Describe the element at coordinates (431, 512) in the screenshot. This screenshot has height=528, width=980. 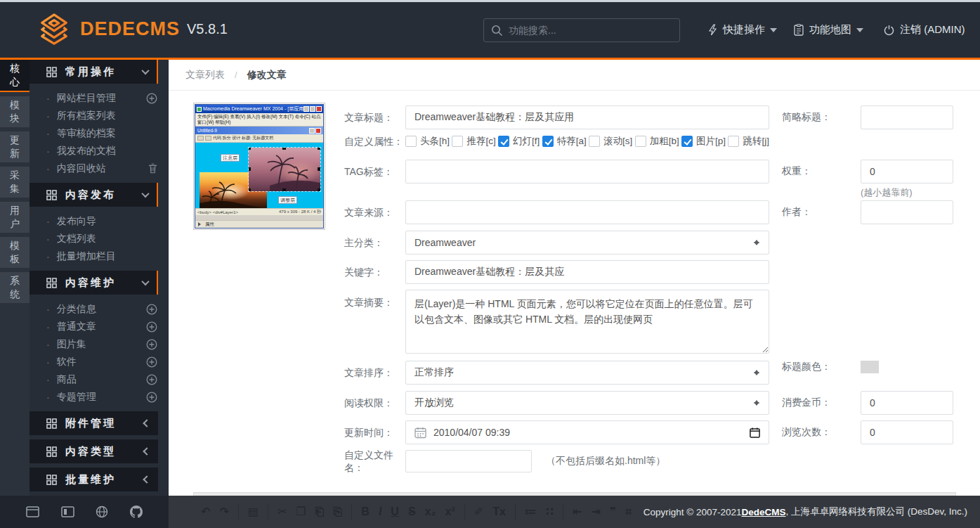
I see `editor-toolbar-subscript-icon: x₂` at that location.